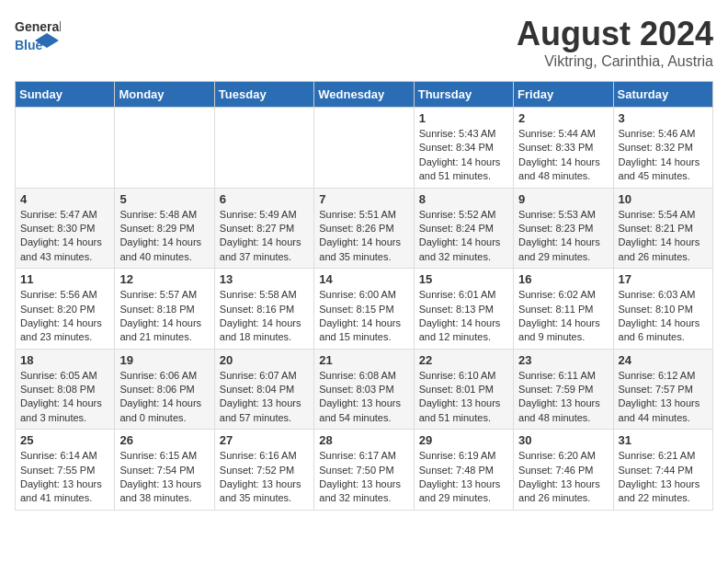 This screenshot has width=728, height=563. What do you see at coordinates (563, 118) in the screenshot?
I see `day-number: 2` at bounding box center [563, 118].